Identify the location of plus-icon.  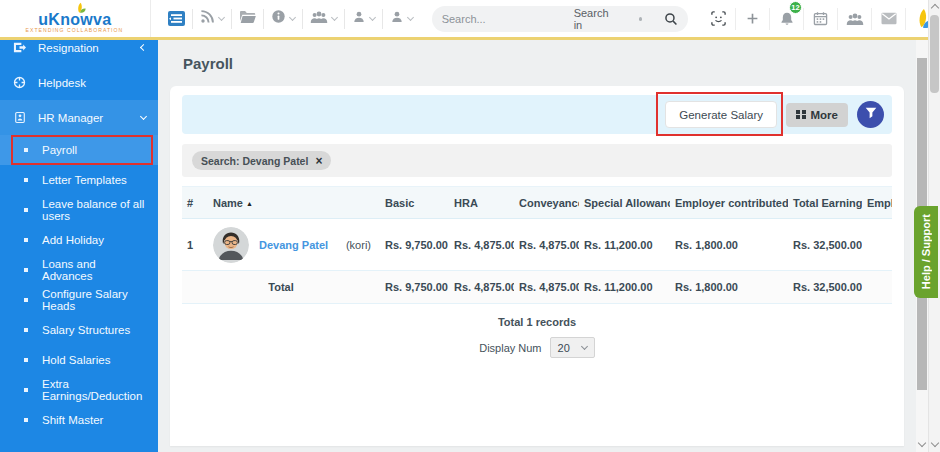
(753, 19).